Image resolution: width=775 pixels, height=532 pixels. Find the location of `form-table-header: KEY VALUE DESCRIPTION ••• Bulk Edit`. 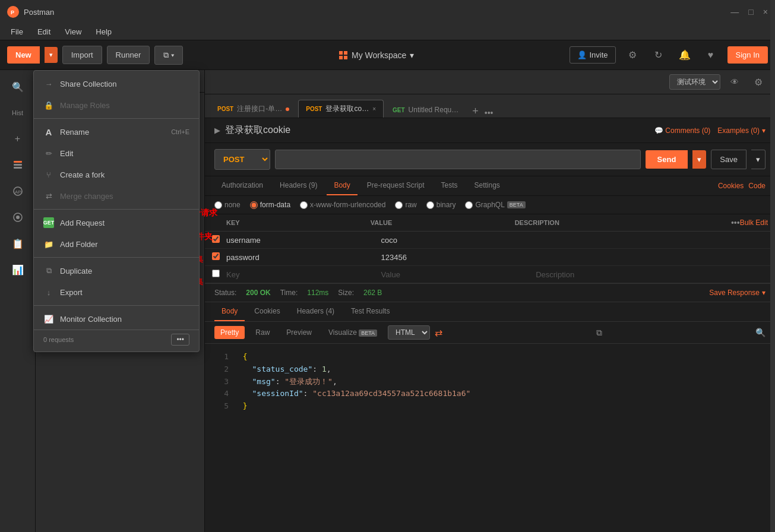

form-table-header: KEY VALUE DESCRIPTION ••• Bulk Edit is located at coordinates (490, 223).